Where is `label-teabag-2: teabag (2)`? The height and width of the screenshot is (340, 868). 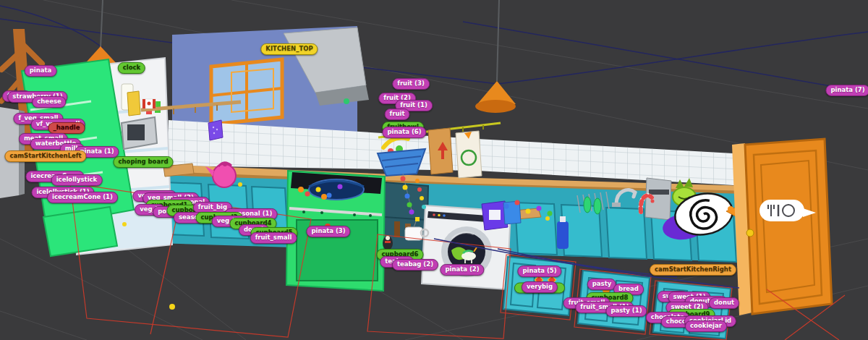
label-teabag-2: teabag (2) is located at coordinates (415, 265).